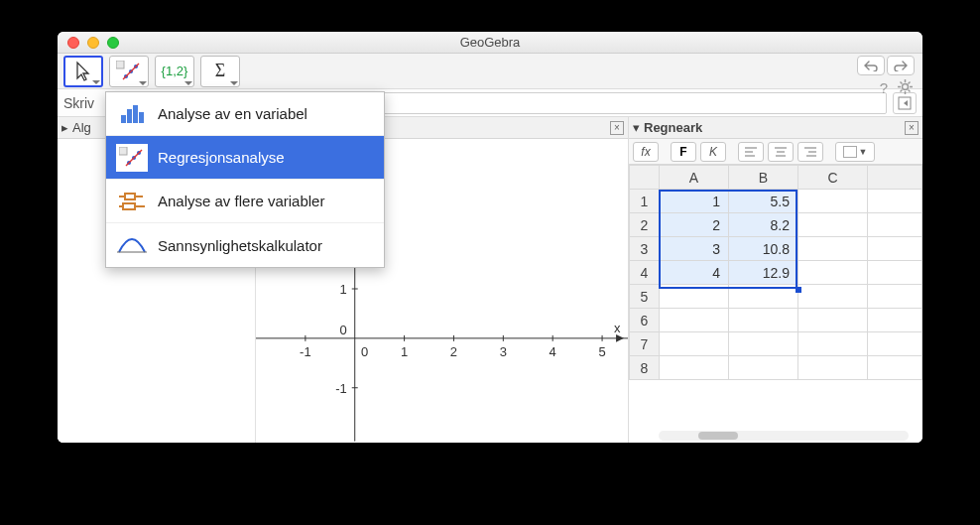  What do you see at coordinates (637, 127) in the screenshot?
I see `chevron-down-icon: ▾` at bounding box center [637, 127].